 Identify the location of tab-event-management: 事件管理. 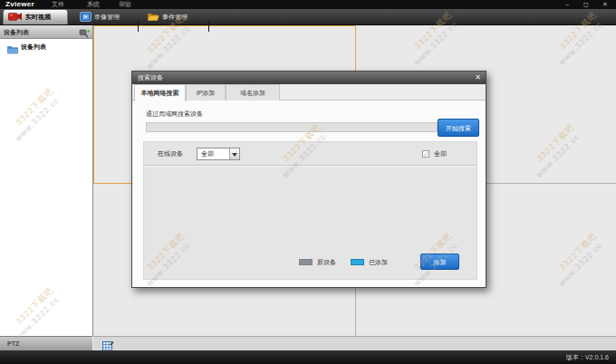
(174, 17).